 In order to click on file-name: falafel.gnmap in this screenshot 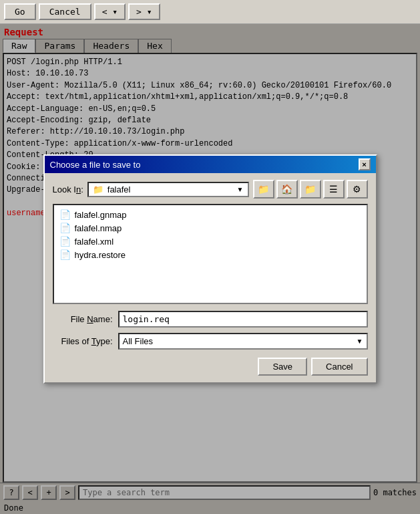, I will do `click(101, 215)`.